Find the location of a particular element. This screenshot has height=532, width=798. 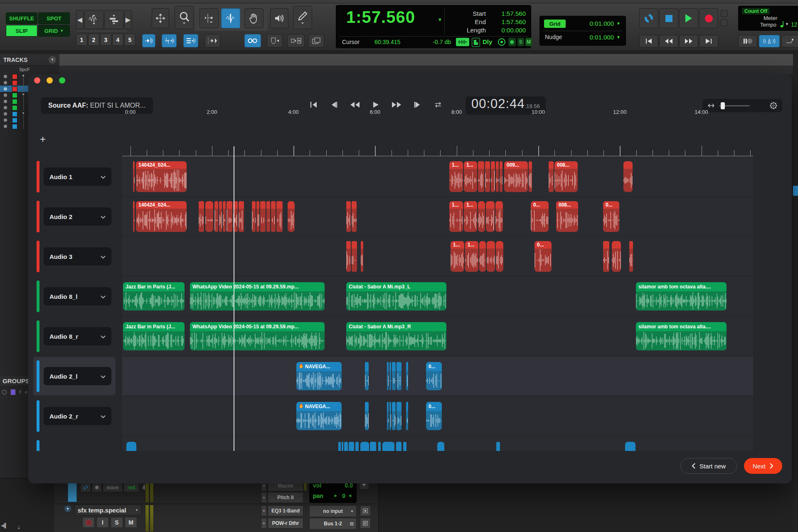

minimize-window-button is located at coordinates (50, 81).